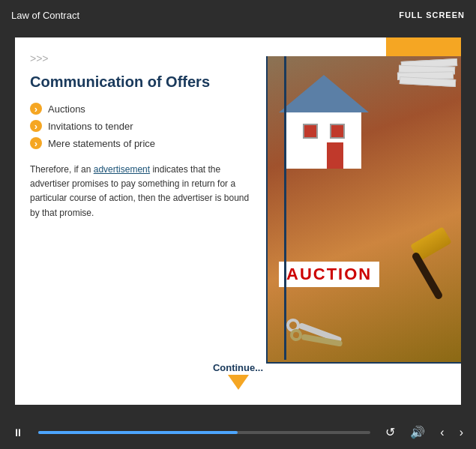 This screenshot has height=449, width=476. What do you see at coordinates (238, 15) in the screenshot?
I see `top-bar: Law of Contract FULL SCREEN` at bounding box center [238, 15].